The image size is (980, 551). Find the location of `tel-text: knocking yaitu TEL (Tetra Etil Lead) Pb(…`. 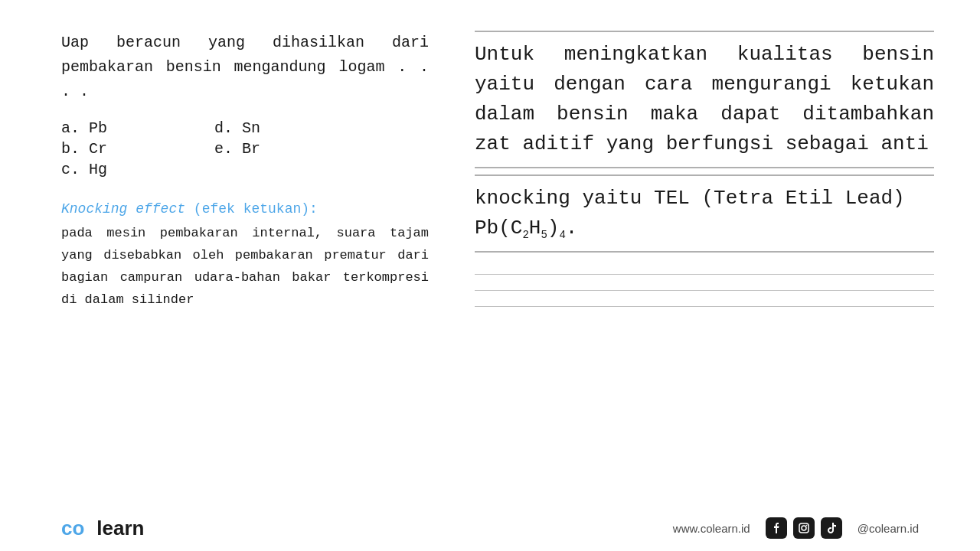

tel-text: knocking yaitu TEL (Tetra Etil Lead) Pb(… is located at coordinates (704, 214).